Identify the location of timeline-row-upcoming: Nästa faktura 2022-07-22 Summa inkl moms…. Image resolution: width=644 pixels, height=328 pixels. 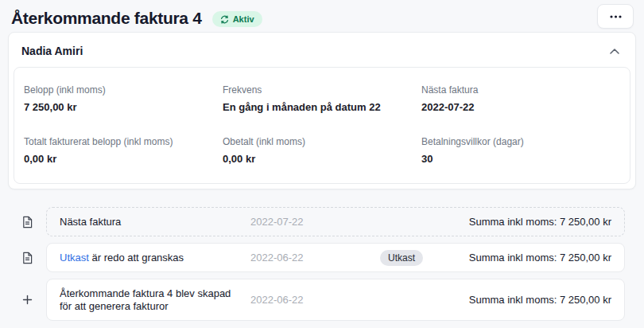
(316, 221).